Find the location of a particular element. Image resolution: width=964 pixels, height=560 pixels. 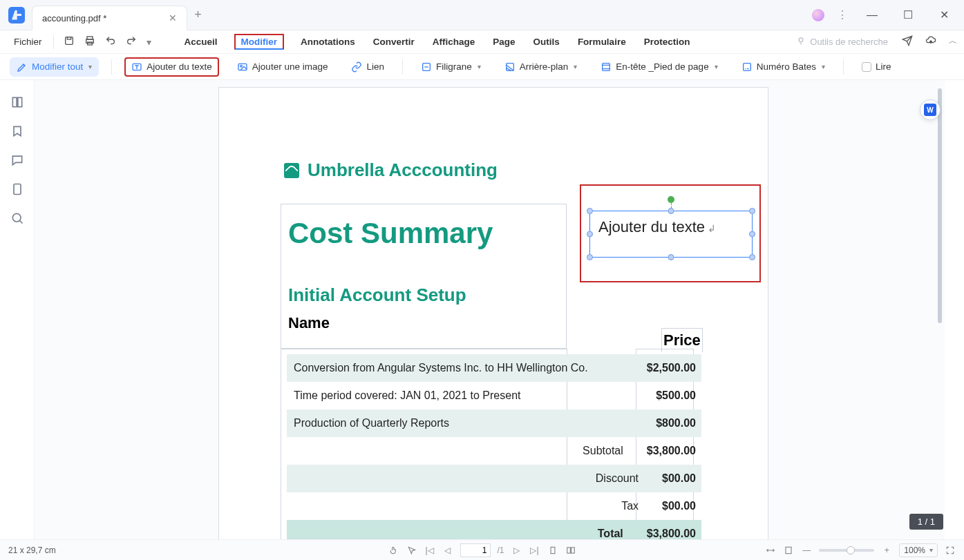

ribbon-tabs: Accueil Modifier Annotations Convertir A… is located at coordinates (437, 41).